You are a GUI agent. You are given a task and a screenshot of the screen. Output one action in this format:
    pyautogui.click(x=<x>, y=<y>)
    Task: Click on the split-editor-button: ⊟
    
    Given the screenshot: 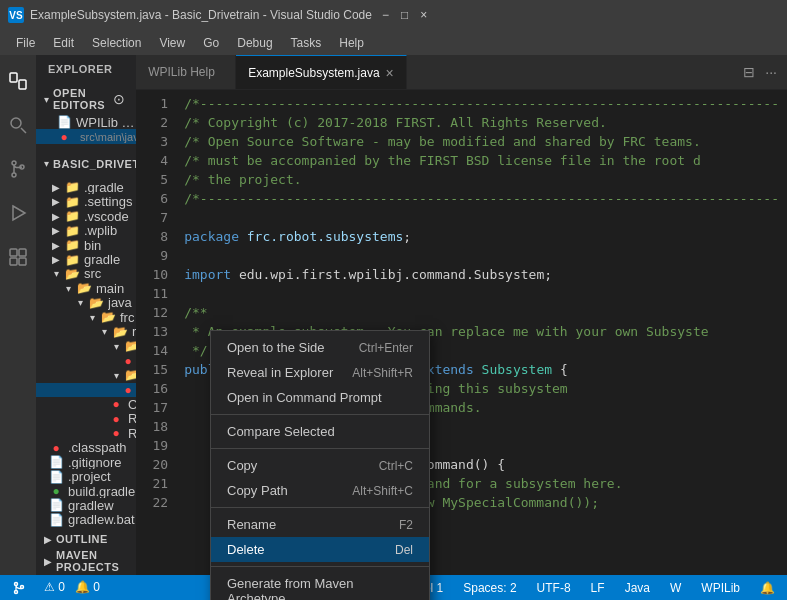 What is the action you would take?
    pyautogui.click(x=749, y=72)
    